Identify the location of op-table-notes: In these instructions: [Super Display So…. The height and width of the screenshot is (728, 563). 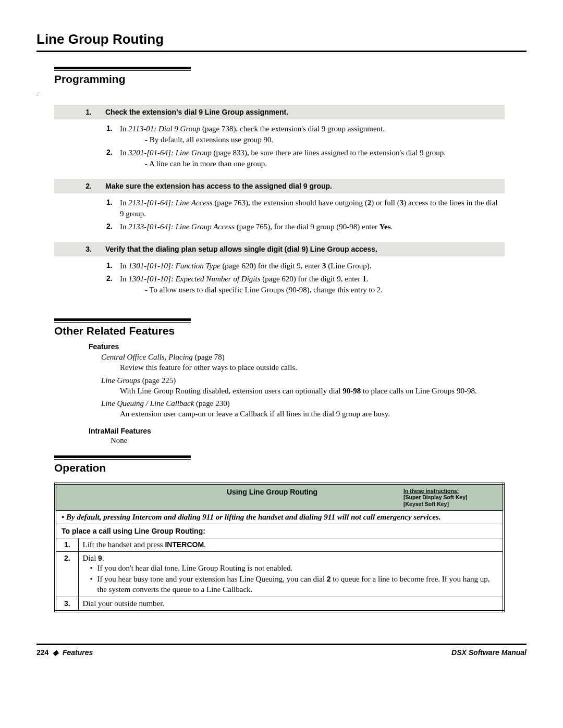
(451, 498).